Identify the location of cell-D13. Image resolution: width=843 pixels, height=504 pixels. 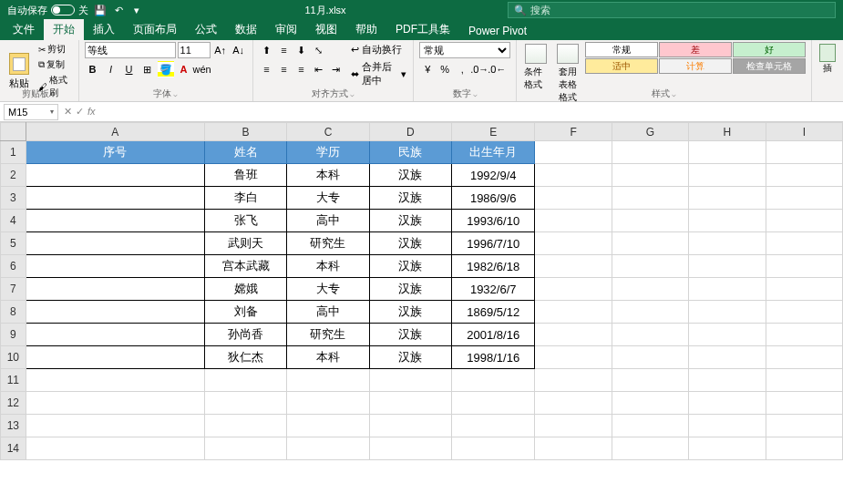
(410, 427).